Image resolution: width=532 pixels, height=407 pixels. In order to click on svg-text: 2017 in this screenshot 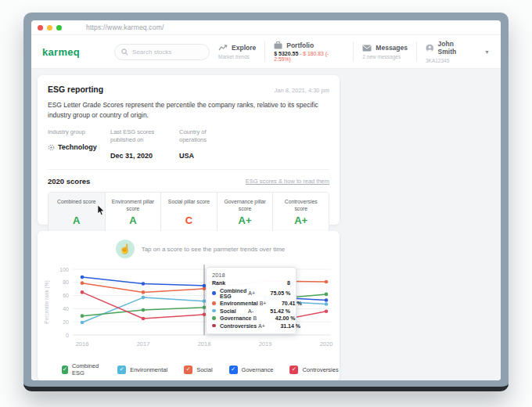, I will do `click(144, 344)`.